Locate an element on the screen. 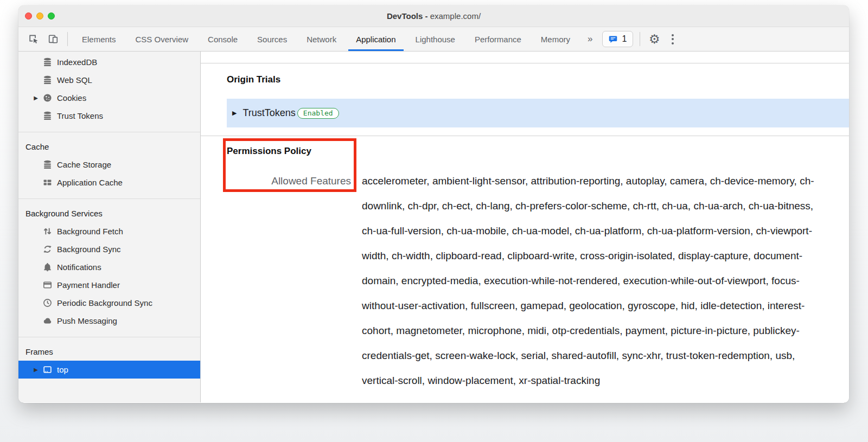  previous-section-edge is located at coordinates (525, 57).